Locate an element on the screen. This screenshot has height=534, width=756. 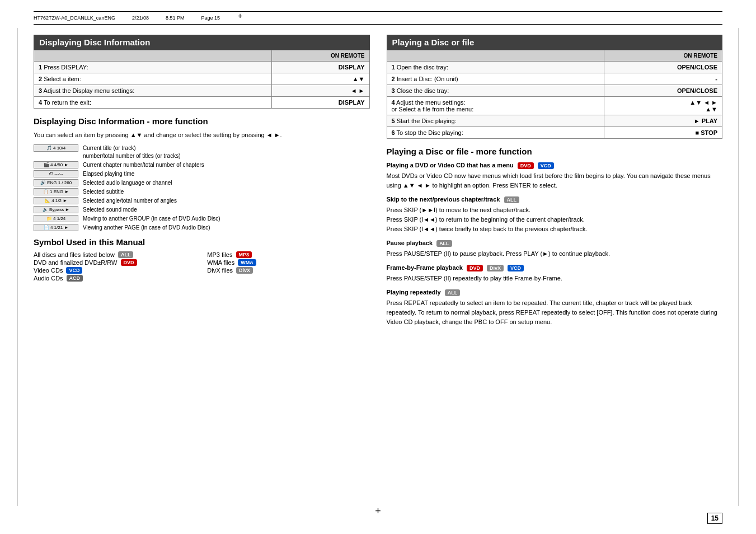
icon-label: Current chapter number/total number of c… is located at coordinates (143, 165).